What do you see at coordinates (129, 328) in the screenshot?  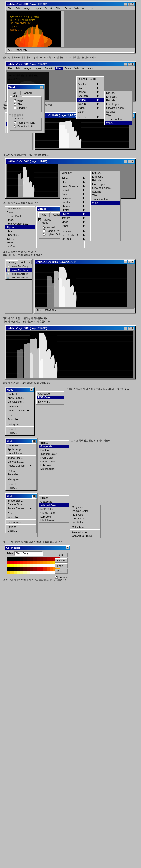 I see `max-wf3: □` at bounding box center [129, 328].